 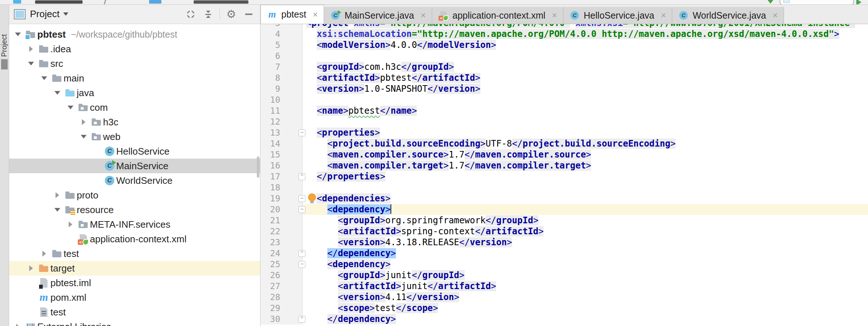 I want to click on tree-item--idea: .idea, so click(x=134, y=49).